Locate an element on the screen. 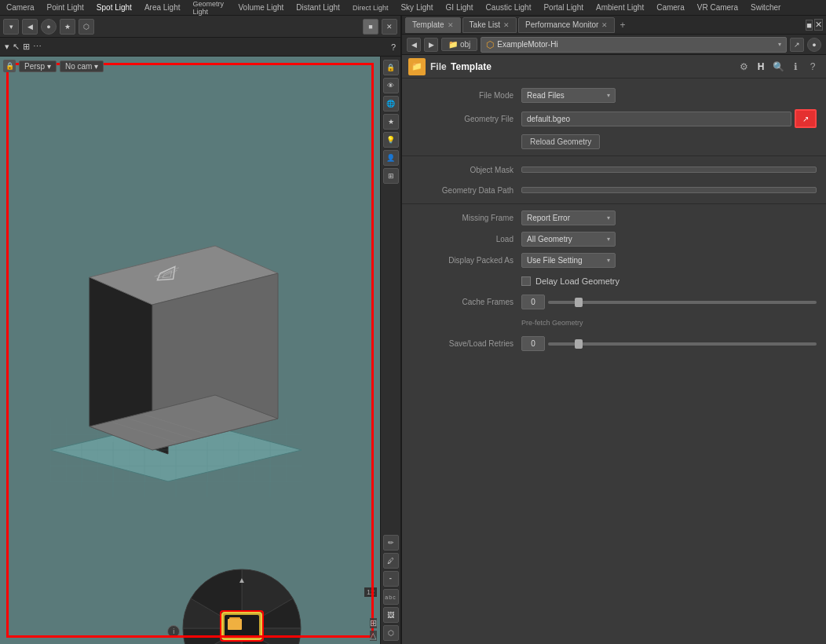  nav-obj-btn: 📁 obj is located at coordinates (459, 44).